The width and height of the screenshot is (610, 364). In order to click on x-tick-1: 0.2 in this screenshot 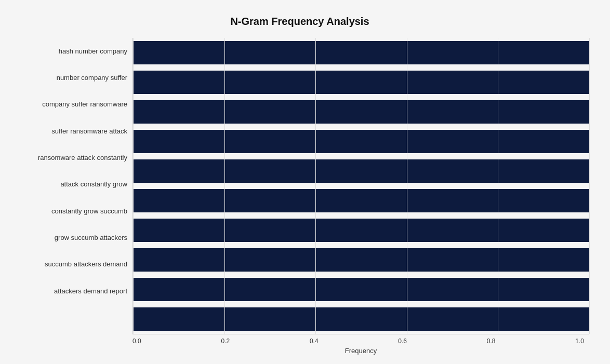, I will do `click(226, 341)`.